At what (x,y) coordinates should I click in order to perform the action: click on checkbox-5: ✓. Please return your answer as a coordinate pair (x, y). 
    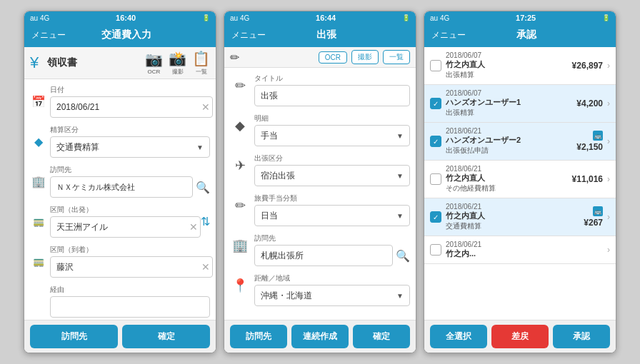
    Looking at the image, I should click on (436, 217).